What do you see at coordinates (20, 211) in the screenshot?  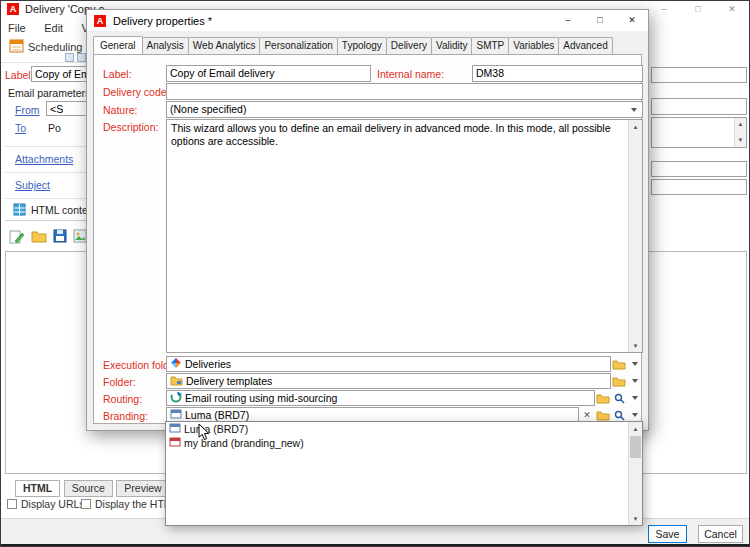 I see `html-content-icon` at bounding box center [20, 211].